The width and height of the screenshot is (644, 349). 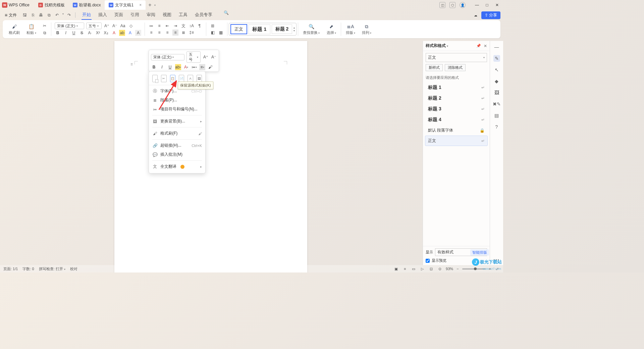 What do you see at coordinates (456, 120) in the screenshot?
I see `style-item-h4: 标题 4↵` at bounding box center [456, 120].